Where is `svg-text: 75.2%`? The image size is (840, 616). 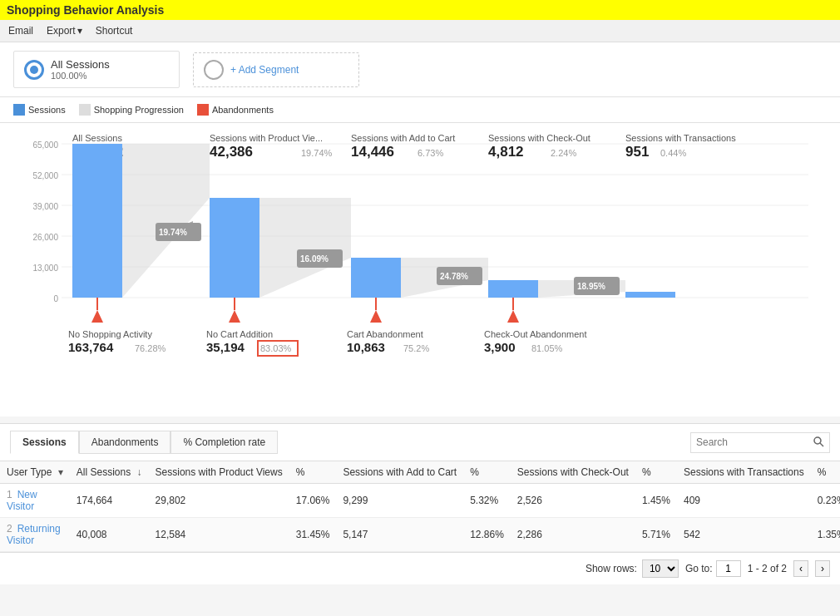 svg-text: 75.2% is located at coordinates (416, 348).